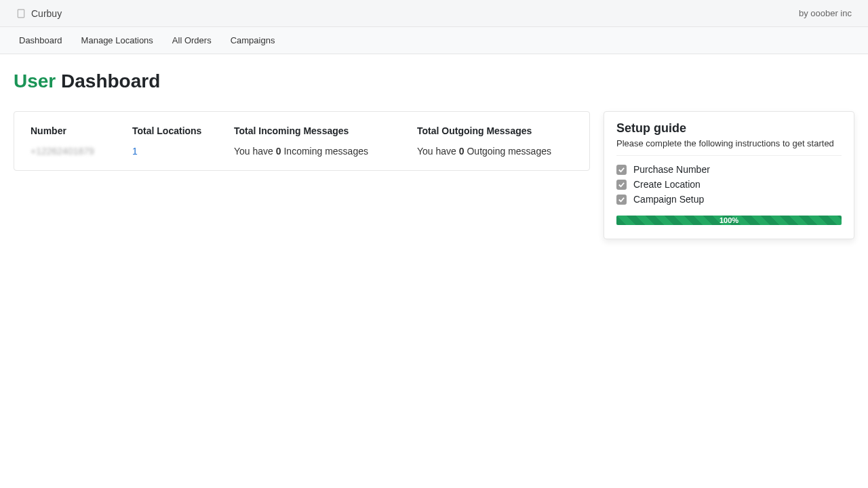 Image resolution: width=868 pixels, height=488 pixels. What do you see at coordinates (729, 129) in the screenshot?
I see `setup-title: Setup guide` at bounding box center [729, 129].